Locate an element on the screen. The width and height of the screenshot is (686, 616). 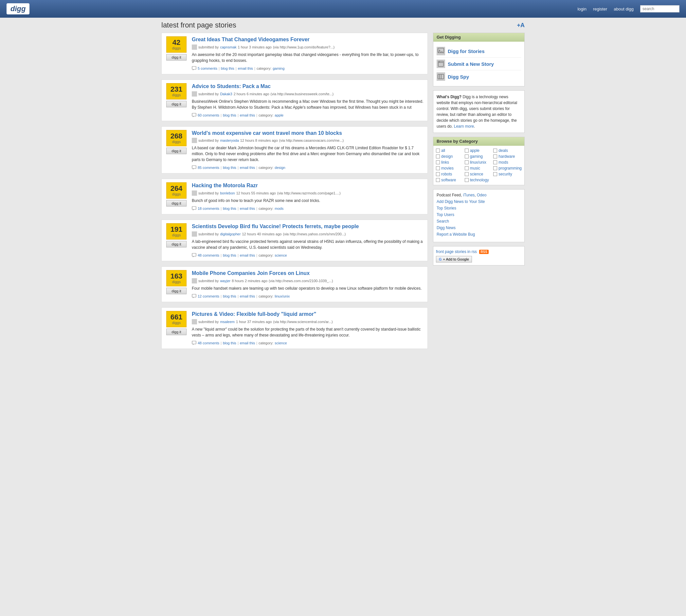
story-item: 264 diggs digg it Hacking the Motorola R… is located at coordinates (294, 196).